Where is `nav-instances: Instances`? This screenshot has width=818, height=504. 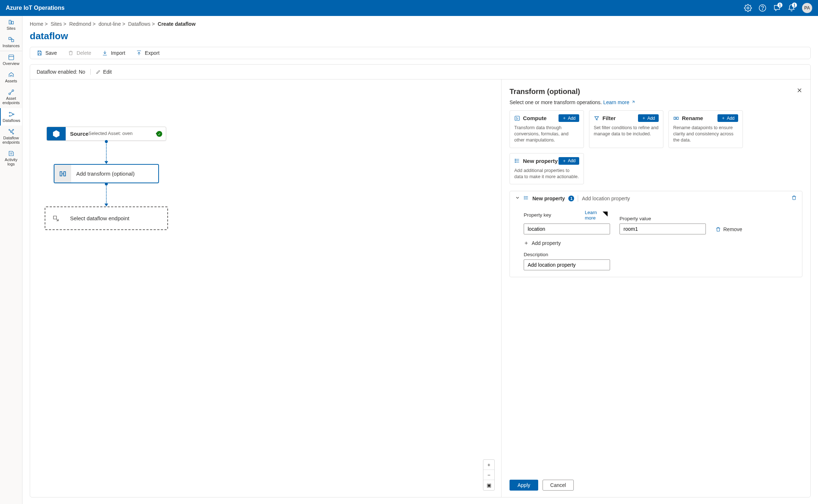
nav-instances: Instances is located at coordinates (11, 42).